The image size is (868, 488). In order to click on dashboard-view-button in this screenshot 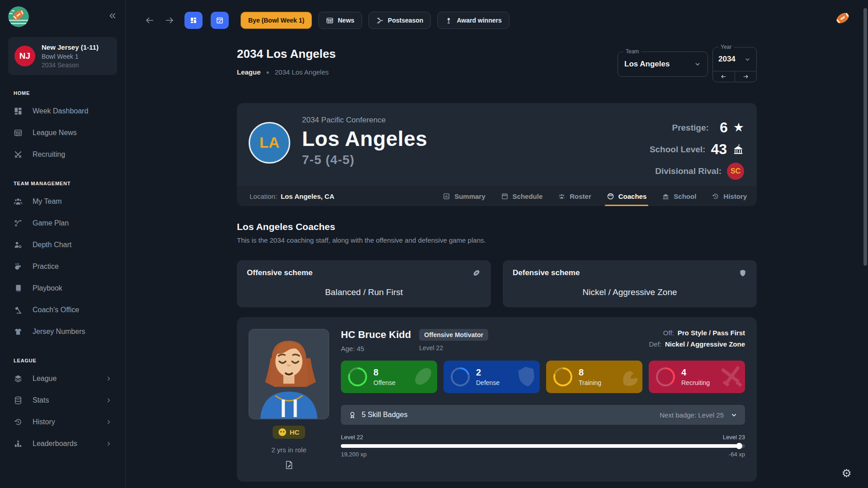, I will do `click(193, 20)`.